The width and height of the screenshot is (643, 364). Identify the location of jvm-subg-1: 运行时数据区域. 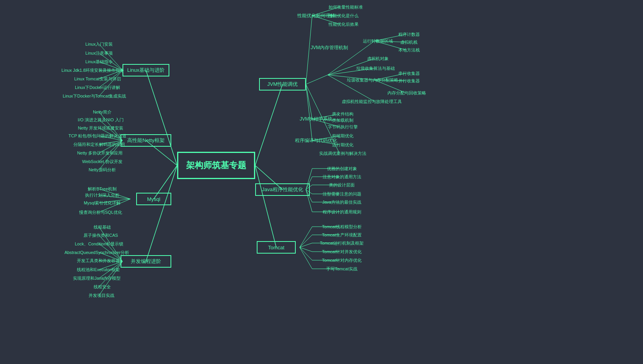
(378, 41).